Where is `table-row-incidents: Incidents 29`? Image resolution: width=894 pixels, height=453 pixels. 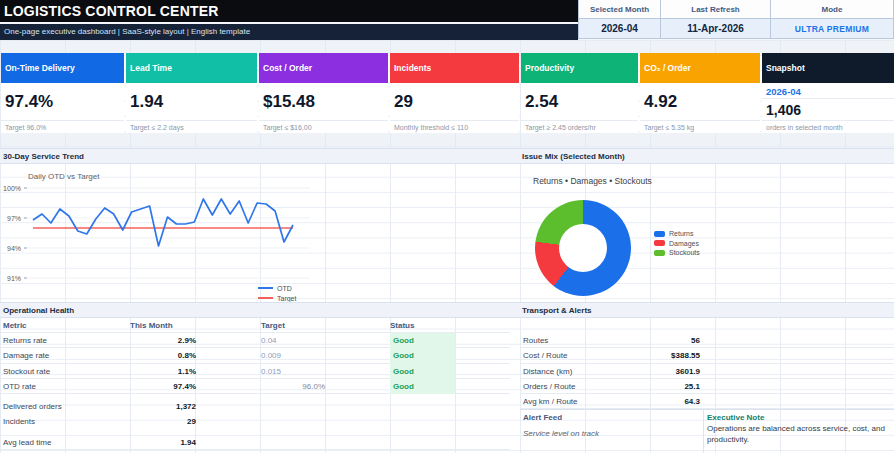 table-row-incidents: Incidents 29 is located at coordinates (255, 422).